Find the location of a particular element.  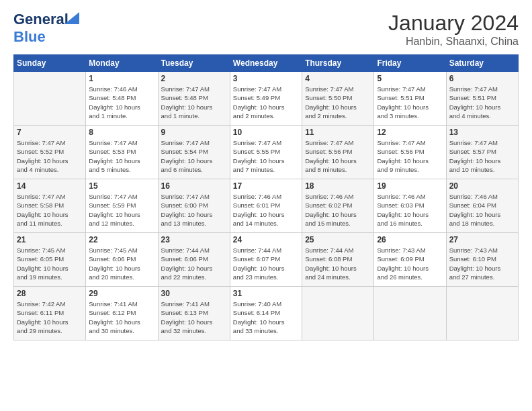

day-number: 22 is located at coordinates (122, 240).